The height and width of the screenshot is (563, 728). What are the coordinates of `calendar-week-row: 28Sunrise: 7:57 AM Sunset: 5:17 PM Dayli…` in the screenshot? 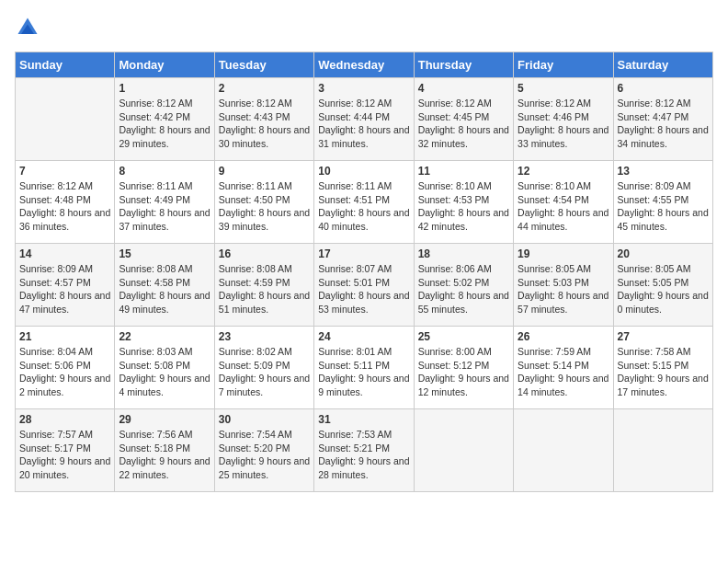 It's located at (364, 451).